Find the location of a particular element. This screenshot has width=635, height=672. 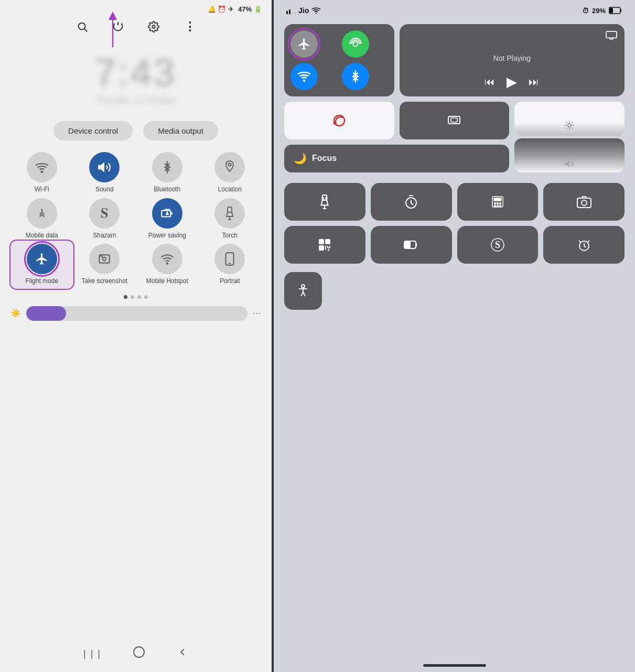

icon-grid-row2: S is located at coordinates (454, 247).